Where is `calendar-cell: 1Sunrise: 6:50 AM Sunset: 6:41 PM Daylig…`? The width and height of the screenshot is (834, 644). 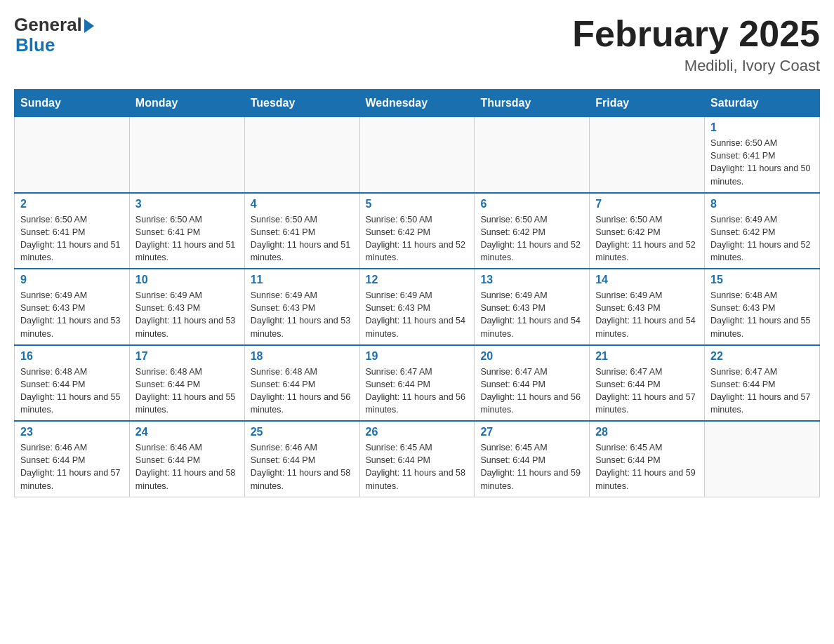
calendar-cell: 1Sunrise: 6:50 AM Sunset: 6:41 PM Daylig… is located at coordinates (762, 155).